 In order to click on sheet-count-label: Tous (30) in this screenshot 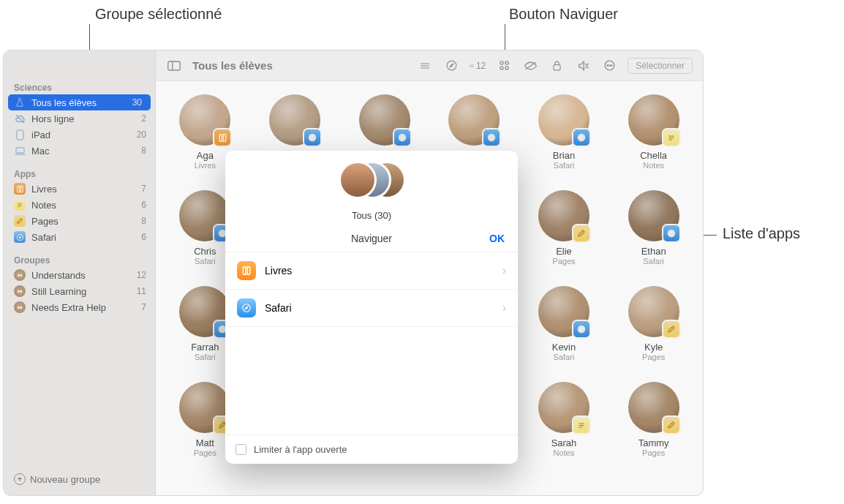, I will do `click(372, 215)`.